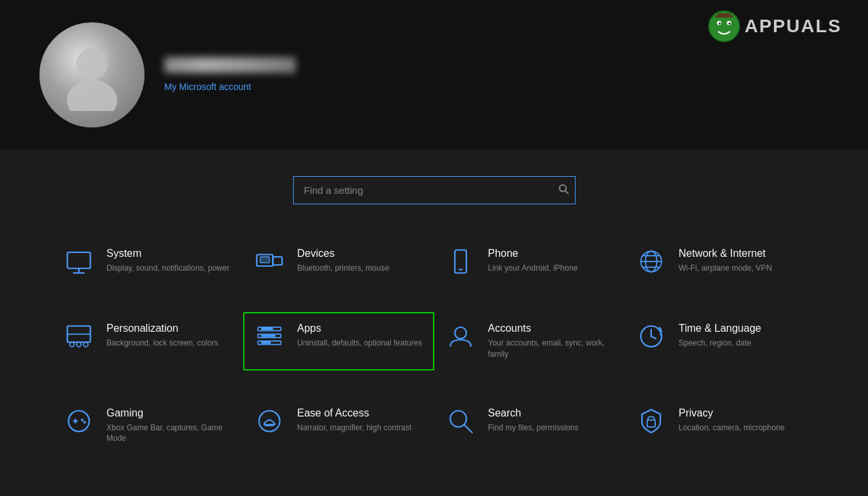  Describe the element at coordinates (551, 420) in the screenshot. I see `setting-text-search: Search Find my files, permissions` at that location.